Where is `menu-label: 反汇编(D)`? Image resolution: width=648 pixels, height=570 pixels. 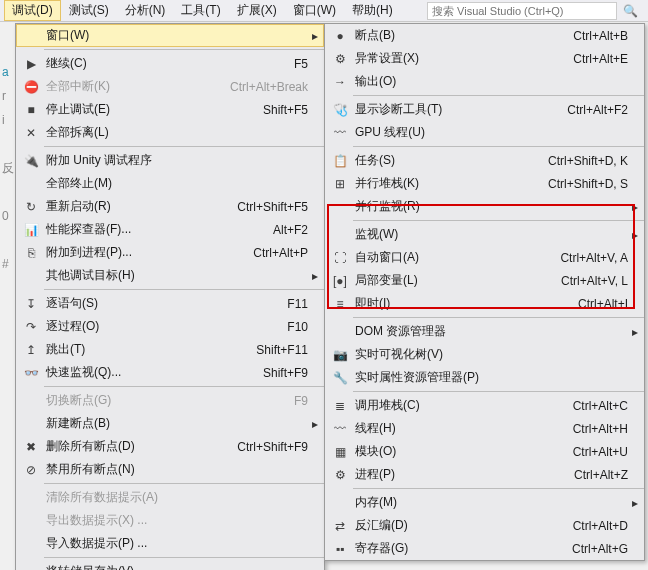
menu-label: 反汇编(D) is located at coordinates (462, 526).